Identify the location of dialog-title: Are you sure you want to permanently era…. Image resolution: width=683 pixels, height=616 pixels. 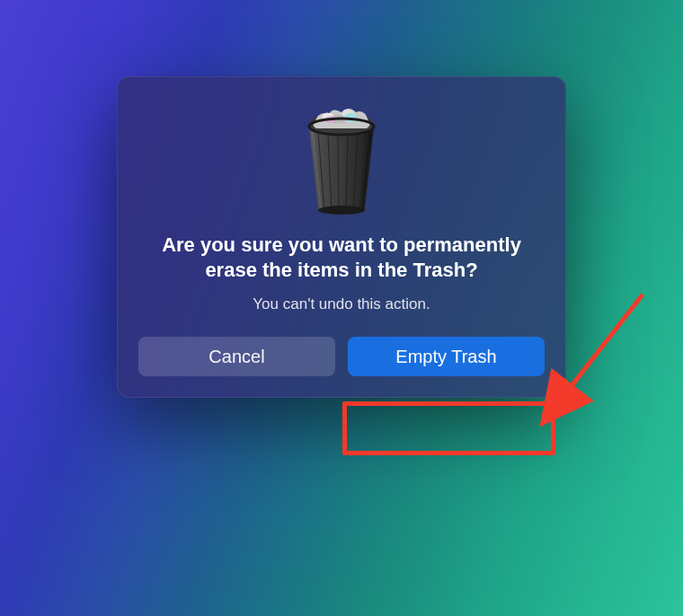
(342, 258).